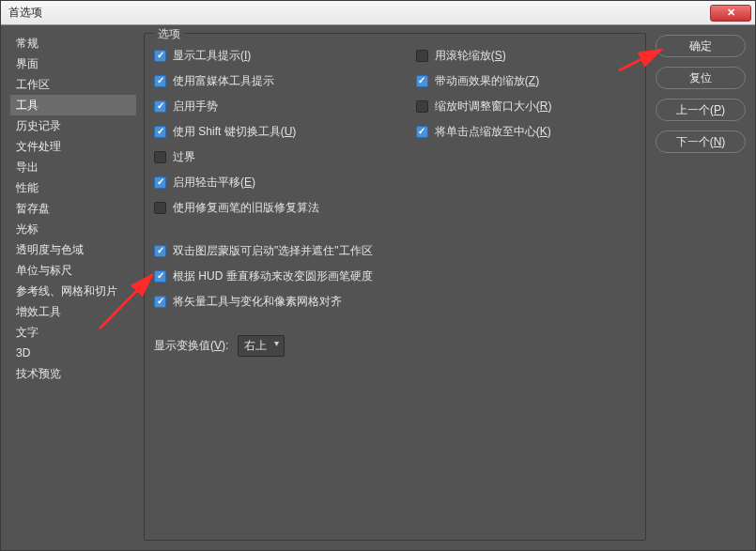  I want to click on option-row: 缩放时调整窗口大小(R), so click(526, 106).